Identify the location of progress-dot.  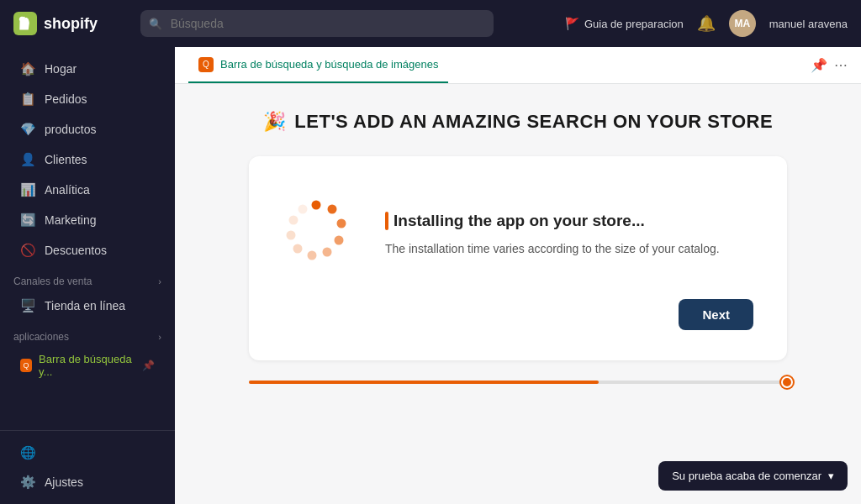
(787, 382).